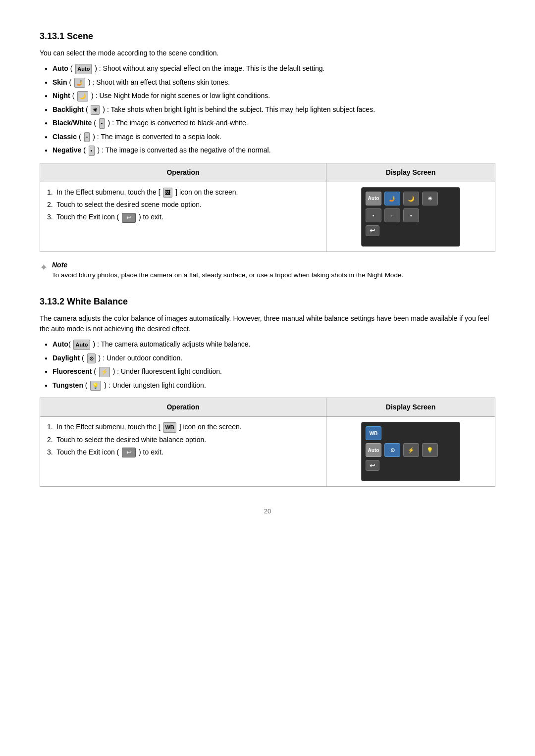 The width and height of the screenshot is (535, 756). Describe the element at coordinates (64, 137) in the screenshot. I see `term-classic: Classic` at that location.